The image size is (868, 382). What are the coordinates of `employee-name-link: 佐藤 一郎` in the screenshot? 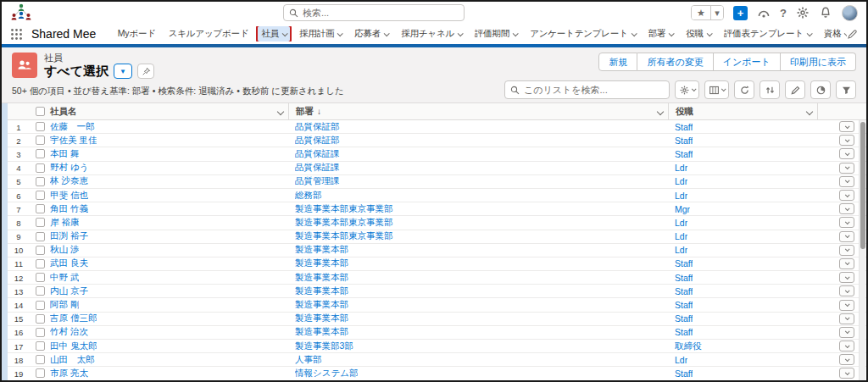 It's located at (73, 127).